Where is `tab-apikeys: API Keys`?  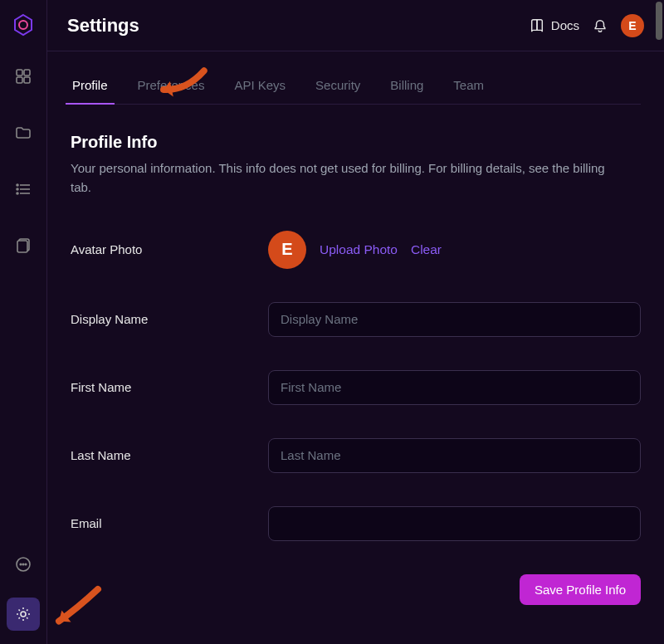 tab-apikeys: API Keys is located at coordinates (260, 88).